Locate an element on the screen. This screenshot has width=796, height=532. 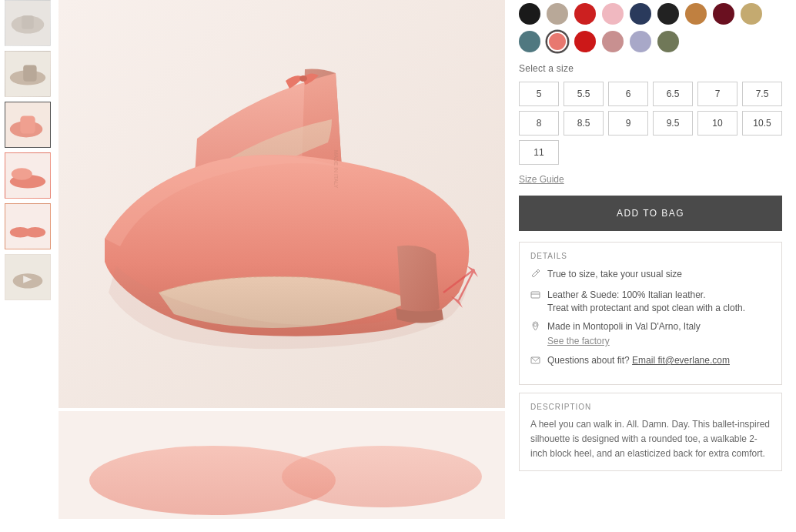
size-11: 11 is located at coordinates (539, 152).